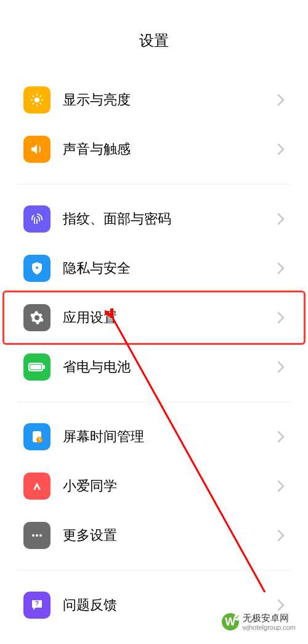  What do you see at coordinates (37, 149) in the screenshot?
I see `sound-icon` at bounding box center [37, 149].